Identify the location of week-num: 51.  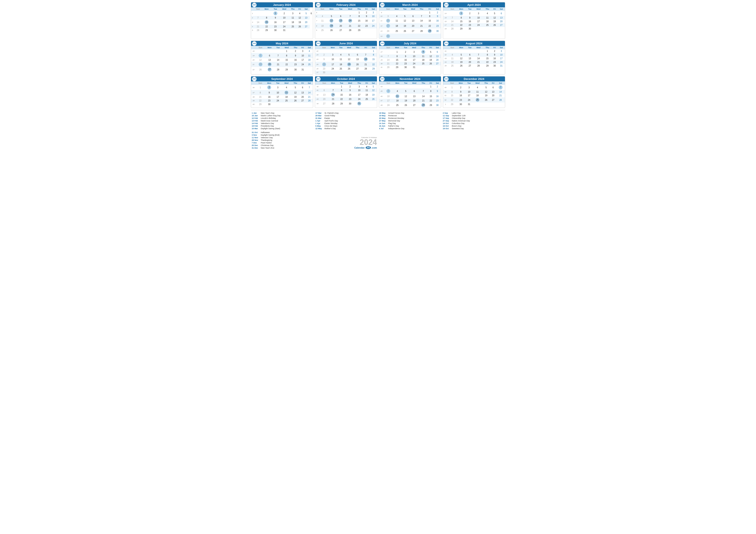
(446, 95).